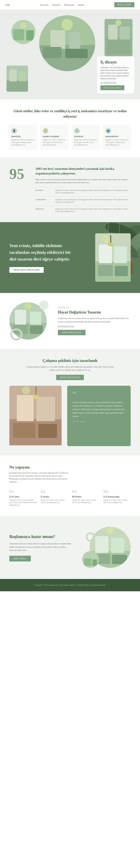  What do you see at coordinates (67, 43) in the screenshot?
I see `hero-circle-main` at bounding box center [67, 43].